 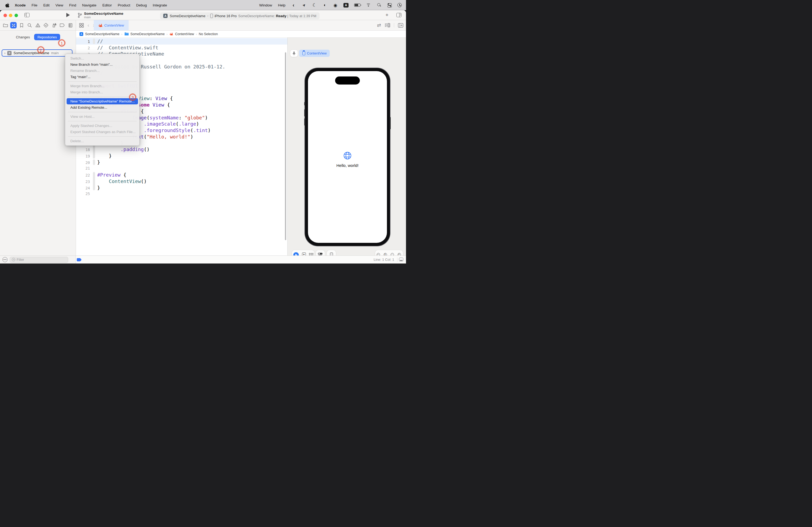 I want to click on menu-item: Tag “main”..., so click(x=102, y=77).